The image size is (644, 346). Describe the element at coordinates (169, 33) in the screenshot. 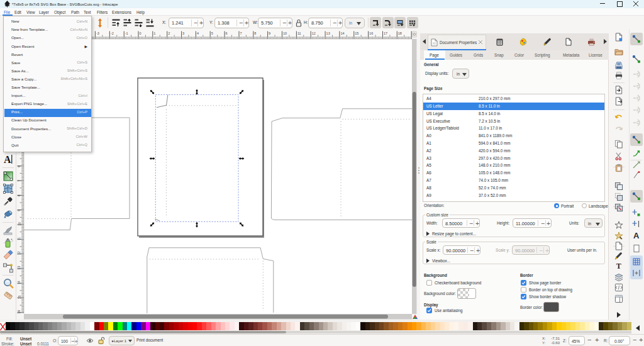

I see `svg-text: 2` at that location.